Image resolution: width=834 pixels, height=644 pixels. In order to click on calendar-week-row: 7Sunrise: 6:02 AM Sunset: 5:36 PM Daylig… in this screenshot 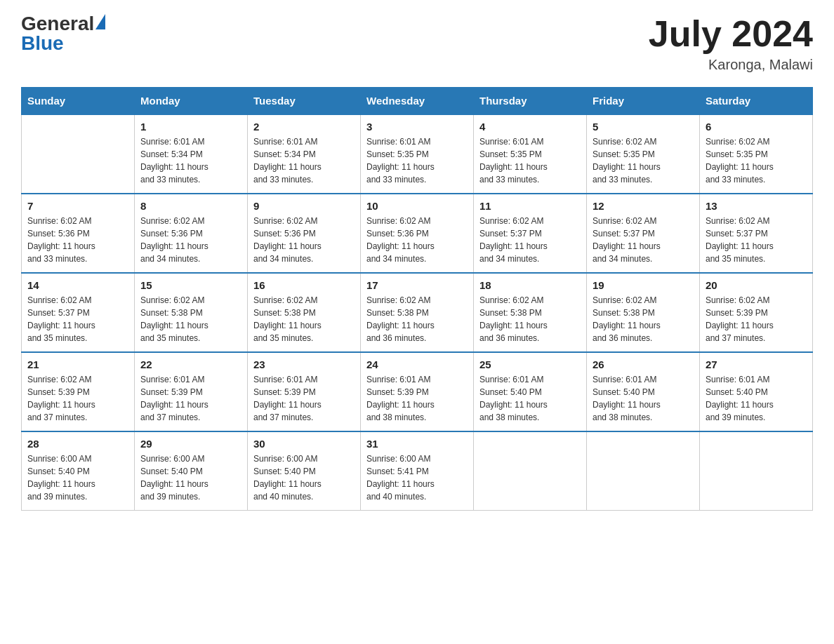, I will do `click(417, 233)`.